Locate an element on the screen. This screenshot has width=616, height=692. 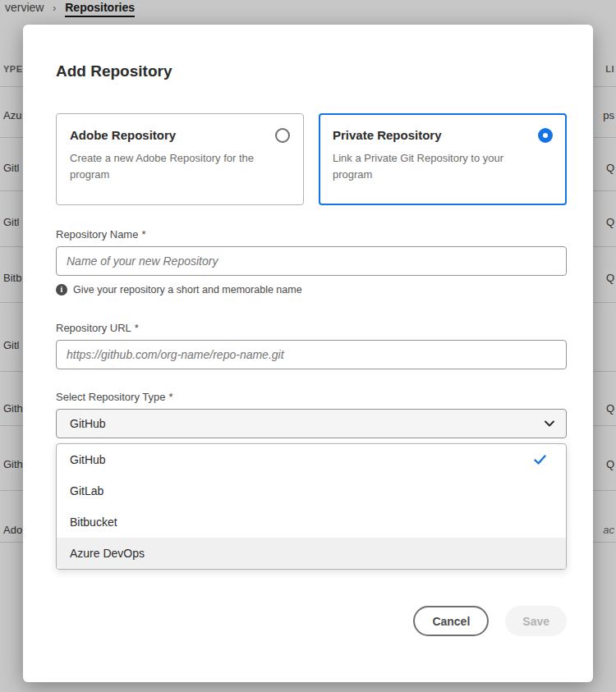
label-text: Repository URL is located at coordinates (94, 328).